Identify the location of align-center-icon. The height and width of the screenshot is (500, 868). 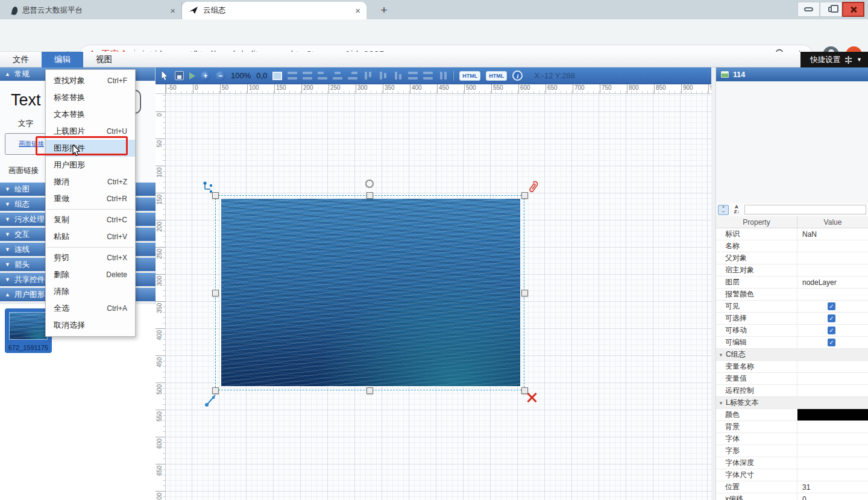
(338, 76).